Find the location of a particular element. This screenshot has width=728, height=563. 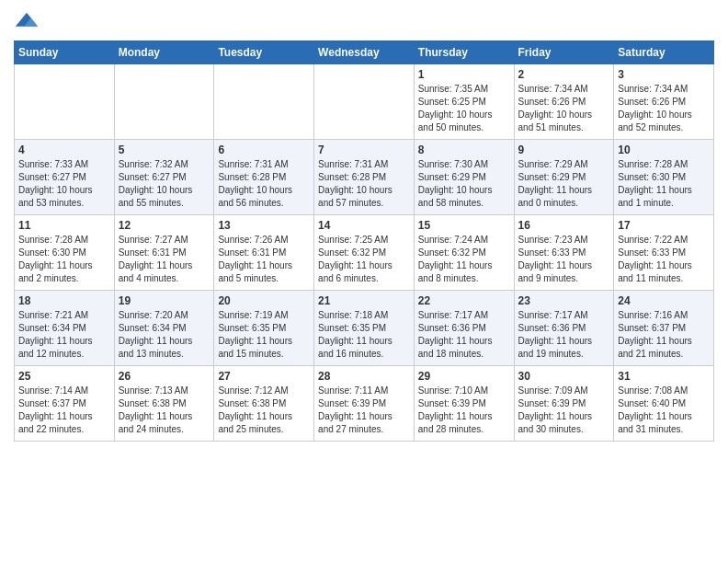

calendar-cell: 18Sunrise: 7:21 AM Sunset: 6:34 PM Dayli… is located at coordinates (64, 328).